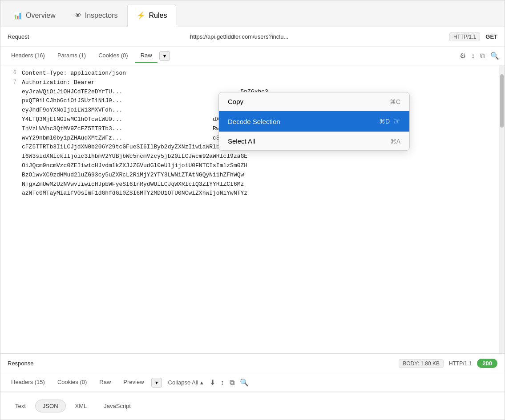 The image size is (505, 420). Describe the element at coordinates (141, 15) in the screenshot. I see `rules-icon: ⚡` at that location.